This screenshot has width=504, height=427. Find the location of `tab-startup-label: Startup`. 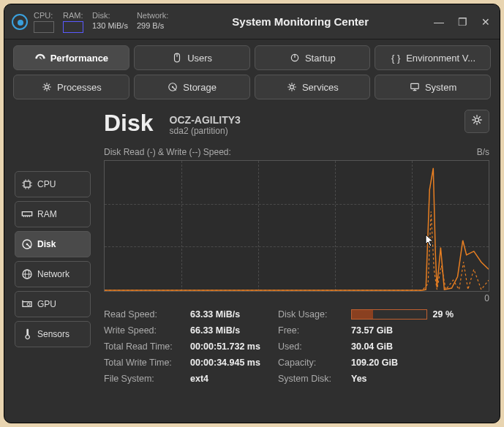

tab-startup-label: Startup is located at coordinates (320, 58).